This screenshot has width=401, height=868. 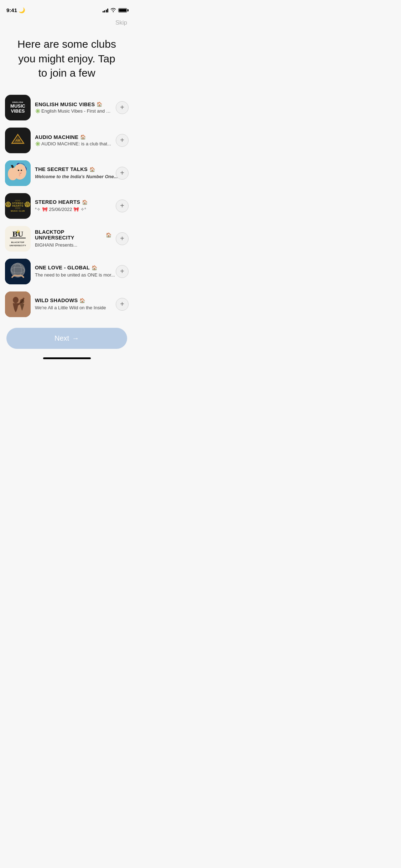 What do you see at coordinates (76, 177) in the screenshot?
I see `club-desc: Welcome to the India's Number One...` at bounding box center [76, 177].